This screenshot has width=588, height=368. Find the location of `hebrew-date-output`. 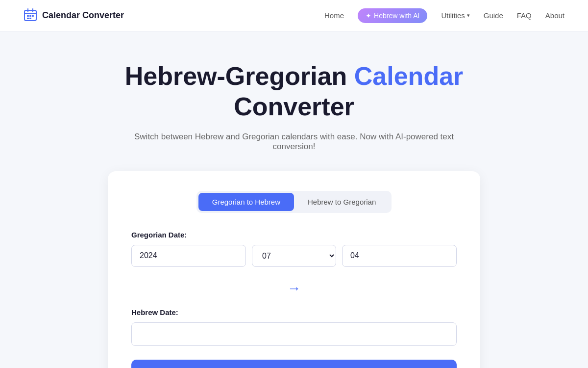

hebrew-date-output is located at coordinates (294, 334).